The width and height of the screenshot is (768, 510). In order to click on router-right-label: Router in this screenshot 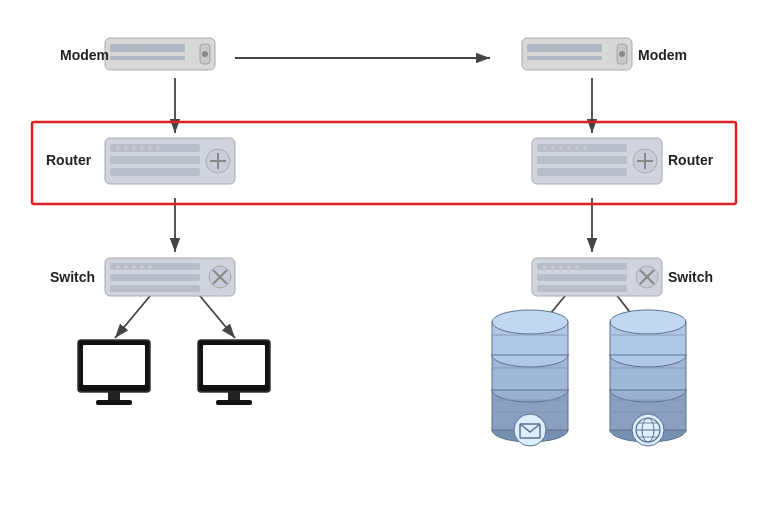, I will do `click(691, 160)`.